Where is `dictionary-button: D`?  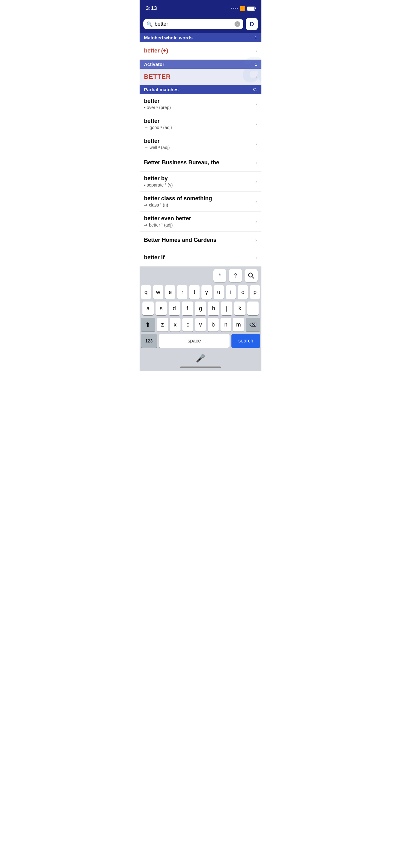 dictionary-button: D is located at coordinates (252, 24).